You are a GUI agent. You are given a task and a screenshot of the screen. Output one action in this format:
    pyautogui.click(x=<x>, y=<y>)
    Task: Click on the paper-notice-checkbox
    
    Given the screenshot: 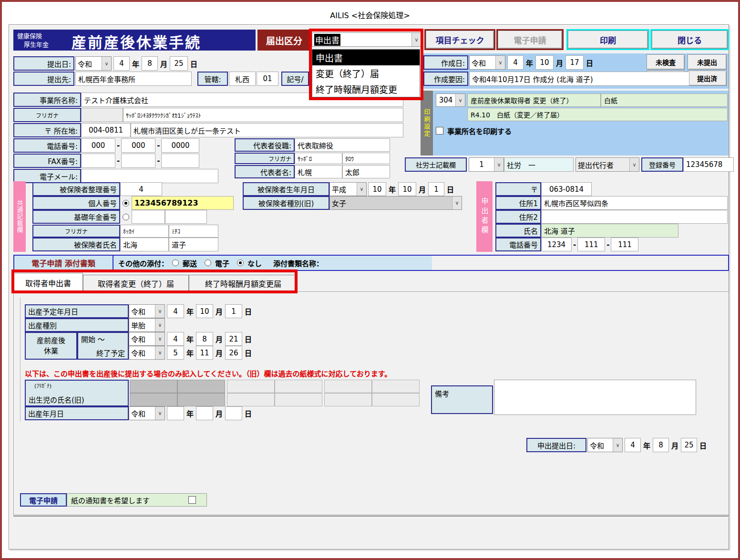 What is the action you would take?
    pyautogui.click(x=192, y=500)
    